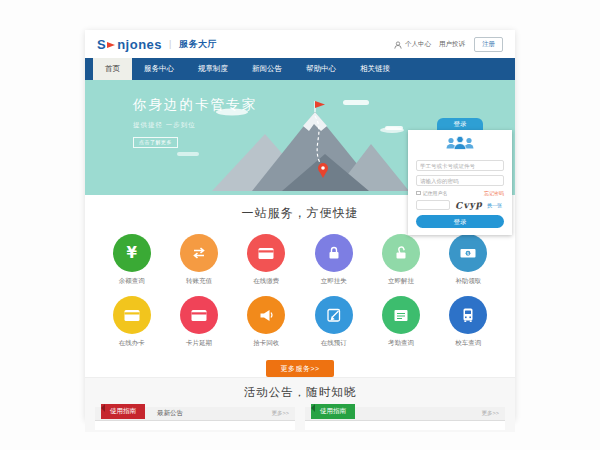 The height and width of the screenshot is (450, 600). Describe the element at coordinates (321, 69) in the screenshot. I see `nav-item-help: 帮助中心` at that location.